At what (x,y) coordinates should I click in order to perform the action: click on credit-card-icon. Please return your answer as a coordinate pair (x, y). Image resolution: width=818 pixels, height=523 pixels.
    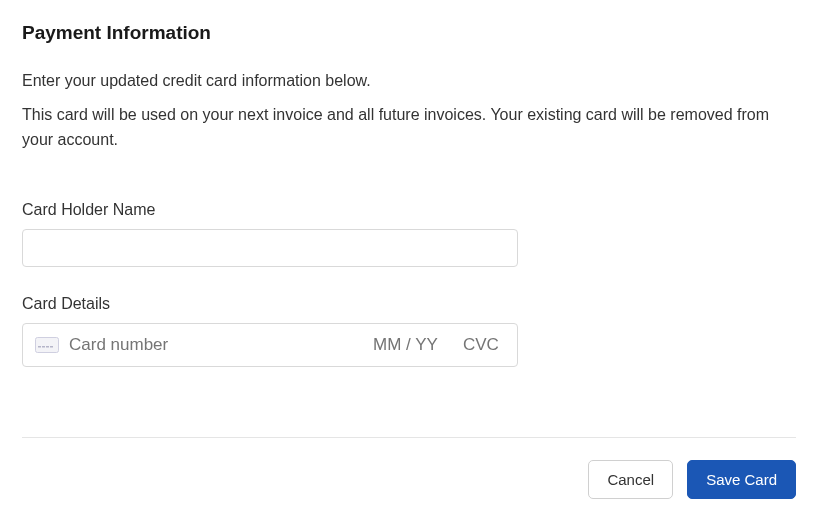
    Looking at the image, I should click on (47, 345).